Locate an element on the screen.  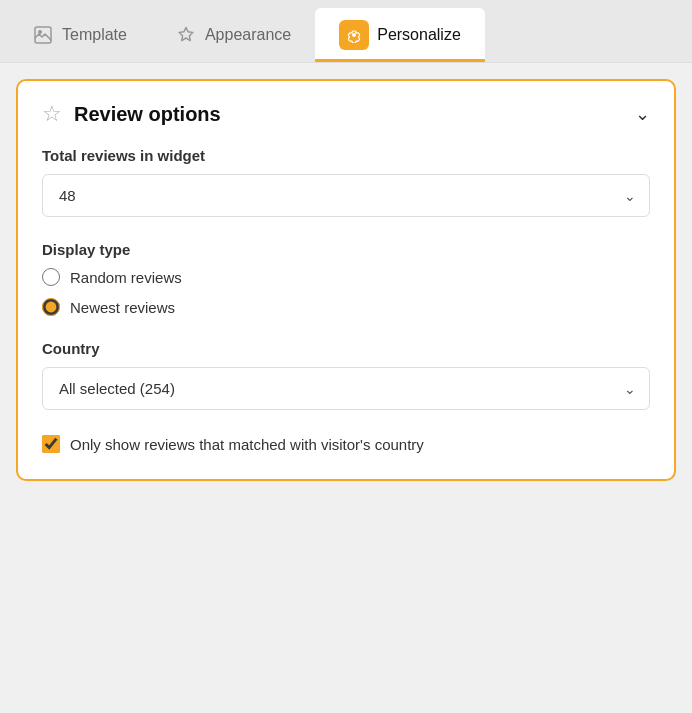
country-select: All selected (254) is located at coordinates (346, 388).